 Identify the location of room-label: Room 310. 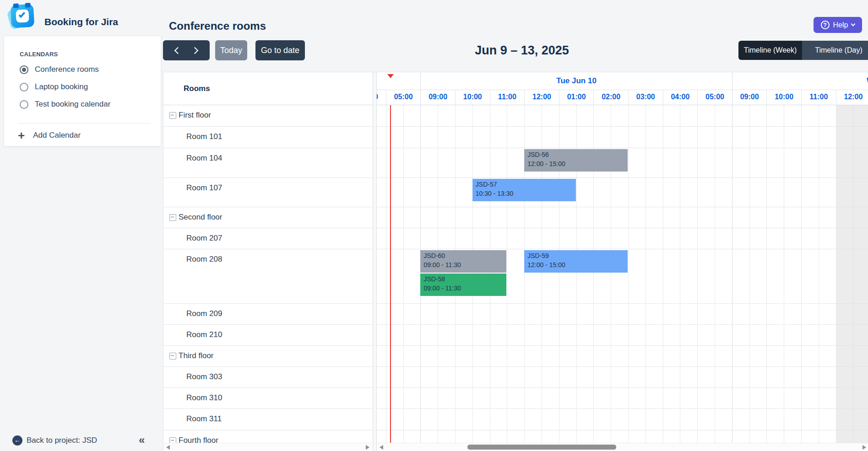
(204, 398).